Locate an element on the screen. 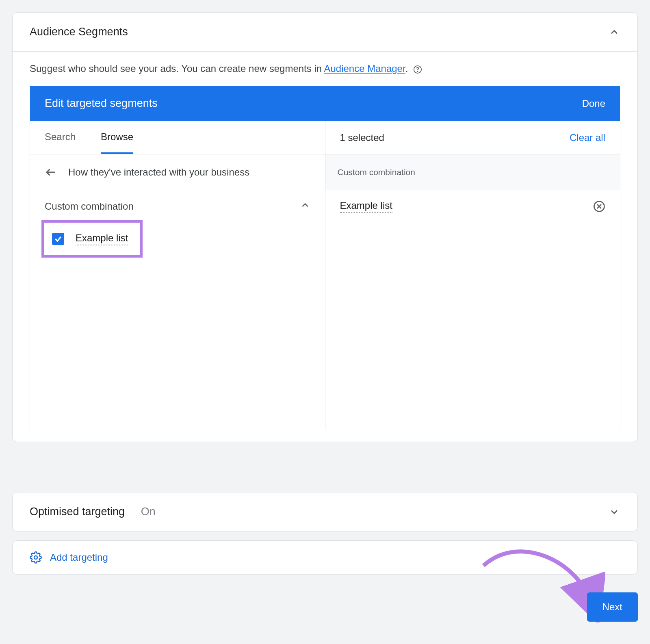 The width and height of the screenshot is (650, 644). editor-title: Edit targeted segments is located at coordinates (101, 103).